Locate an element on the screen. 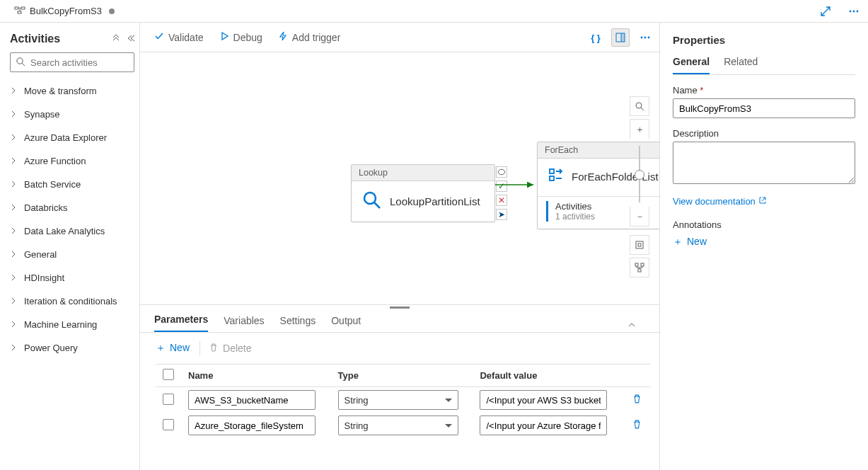  category-label: Databricks is located at coordinates (45, 208).